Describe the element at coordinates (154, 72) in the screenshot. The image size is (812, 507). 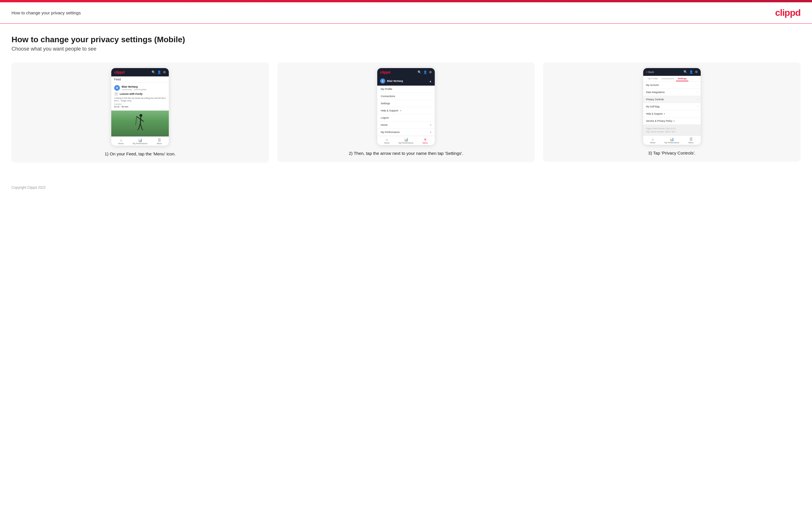
I see `search-icon-1: 🔍` at that location.